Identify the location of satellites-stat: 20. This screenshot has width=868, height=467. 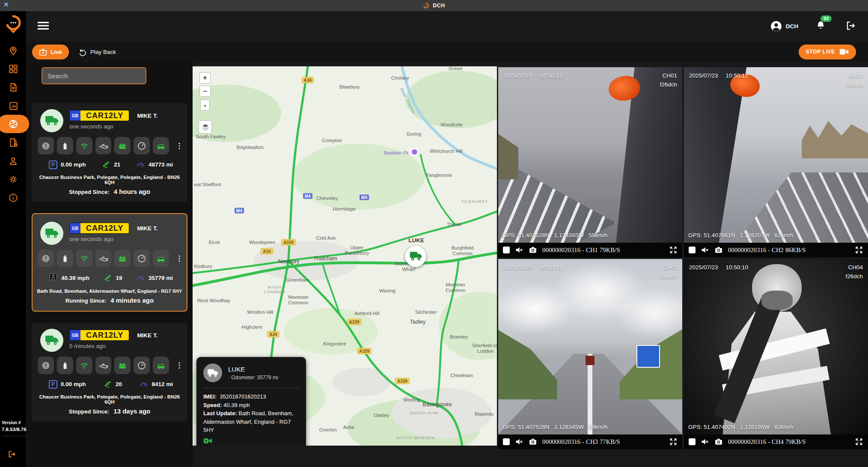
(113, 384).